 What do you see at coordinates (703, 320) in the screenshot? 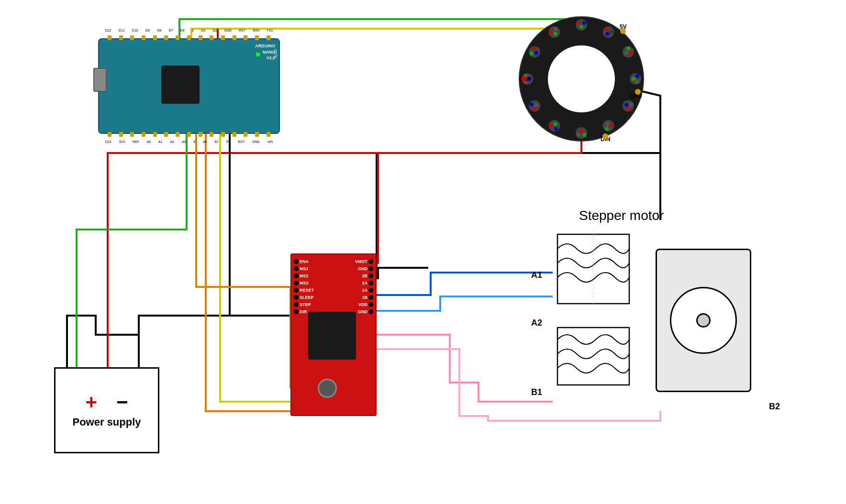
I see `motor-rotor-circle` at bounding box center [703, 320].